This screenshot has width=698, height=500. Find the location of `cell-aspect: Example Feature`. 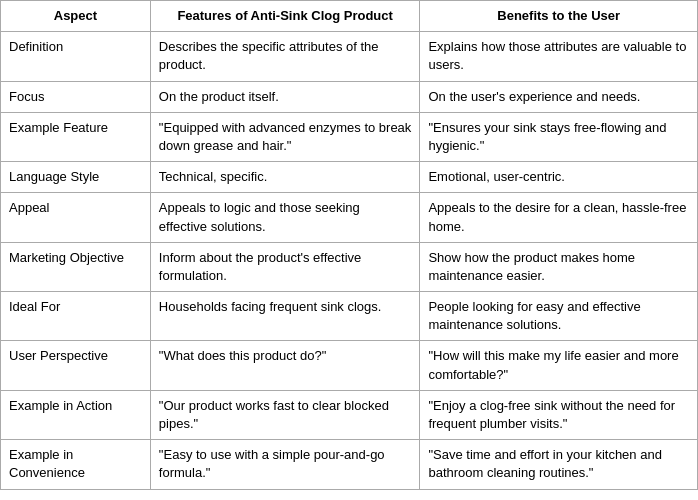

cell-aspect: Example Feature is located at coordinates (76, 136).